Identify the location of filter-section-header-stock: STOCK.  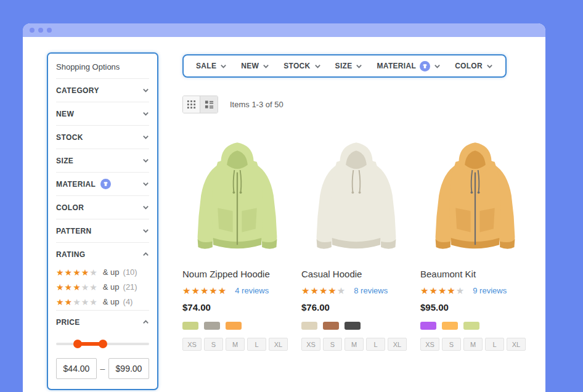
(102, 137).